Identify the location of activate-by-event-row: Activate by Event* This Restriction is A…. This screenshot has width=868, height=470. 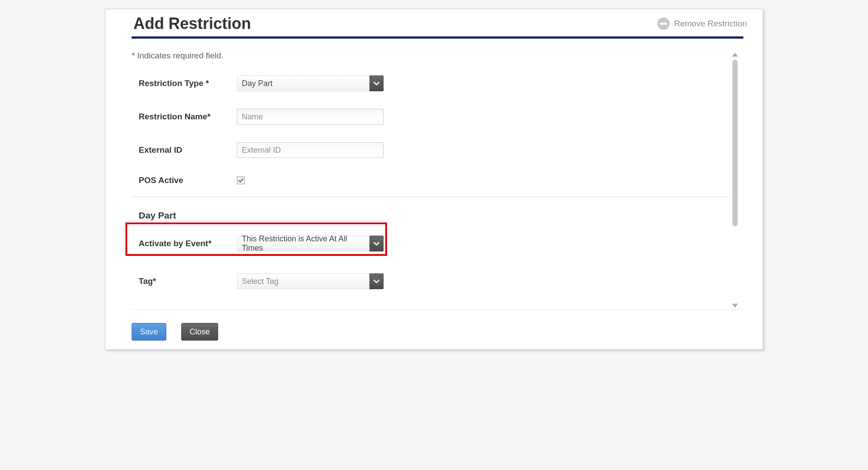
(431, 244).